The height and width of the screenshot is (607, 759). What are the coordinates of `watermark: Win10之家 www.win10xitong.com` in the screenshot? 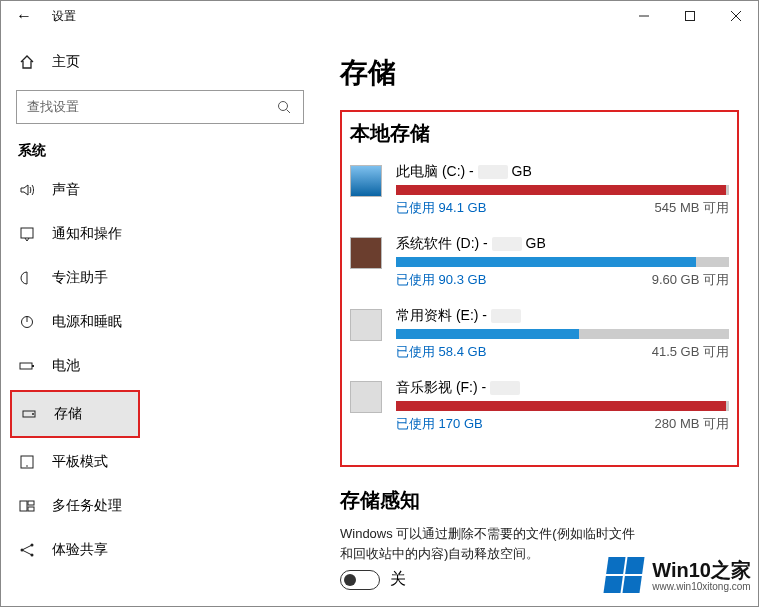 It's located at (678, 575).